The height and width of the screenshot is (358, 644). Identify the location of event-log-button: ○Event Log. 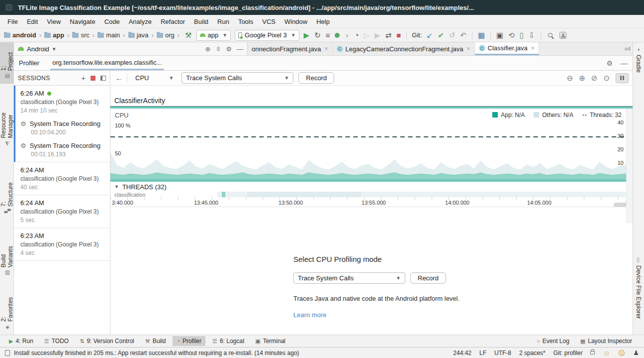
(553, 341).